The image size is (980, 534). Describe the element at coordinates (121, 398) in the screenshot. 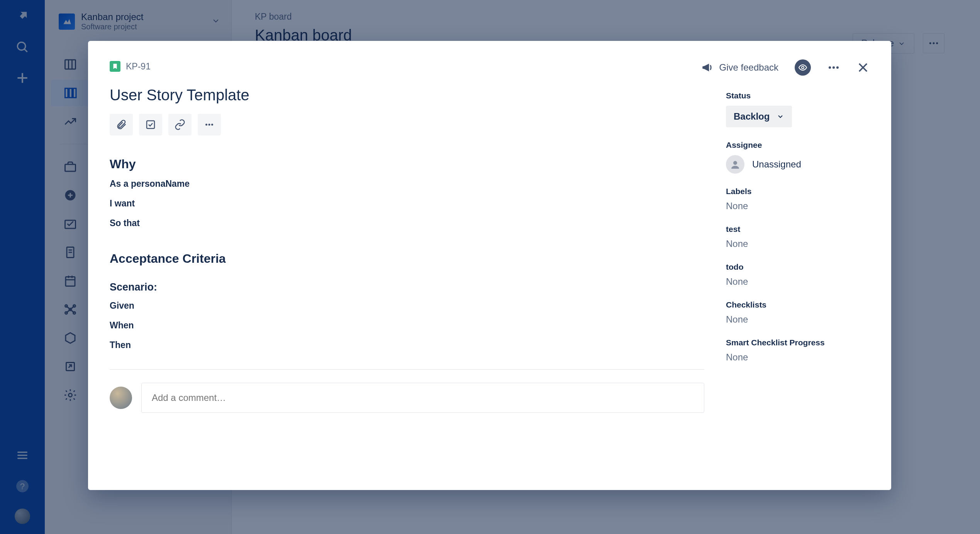

I see `comment-avatar` at that location.